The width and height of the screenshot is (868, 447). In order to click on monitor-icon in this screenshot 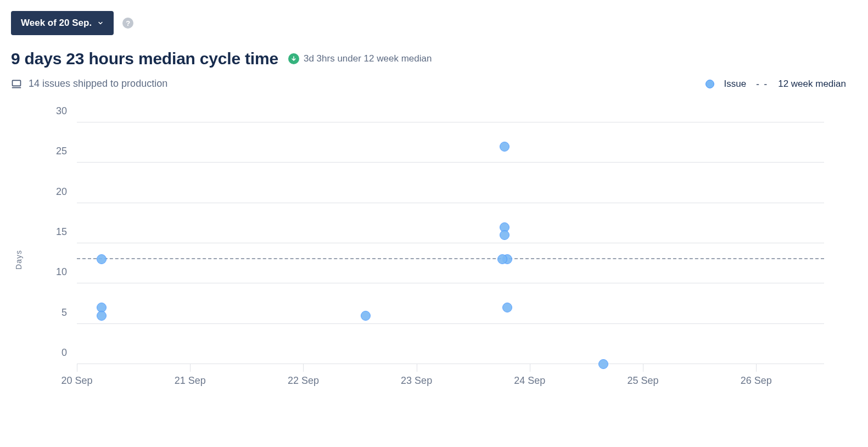, I will do `click(16, 84)`.